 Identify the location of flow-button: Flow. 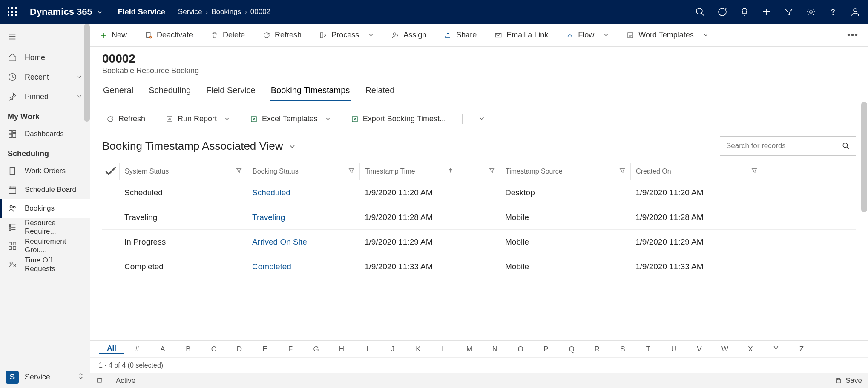
(587, 35).